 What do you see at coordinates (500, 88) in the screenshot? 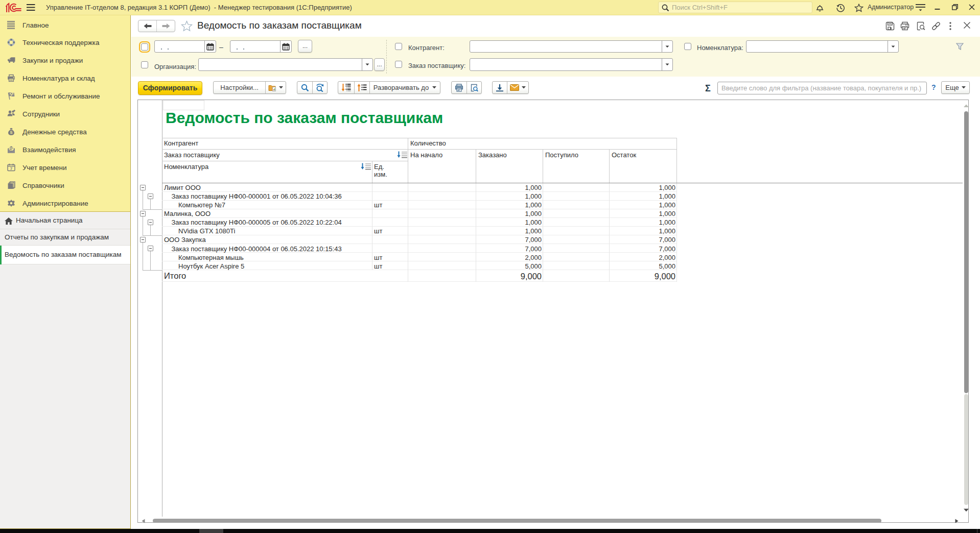
I see `save-result-button` at bounding box center [500, 88].